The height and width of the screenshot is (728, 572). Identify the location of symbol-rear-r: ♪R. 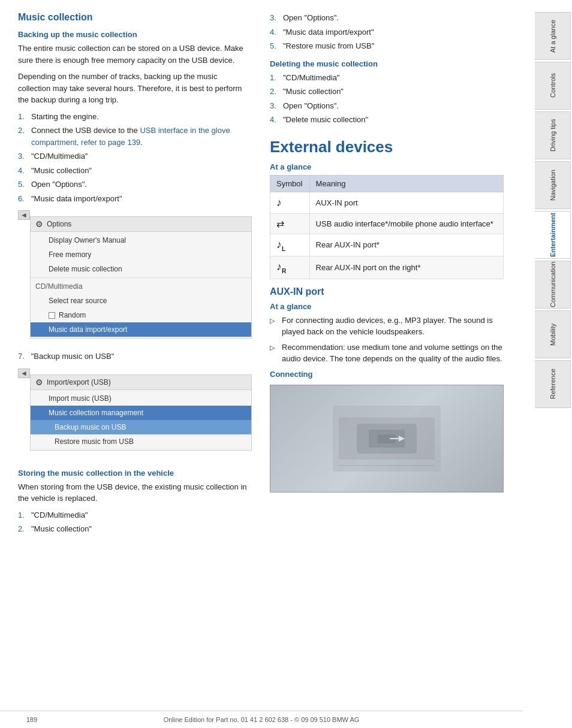
(290, 268).